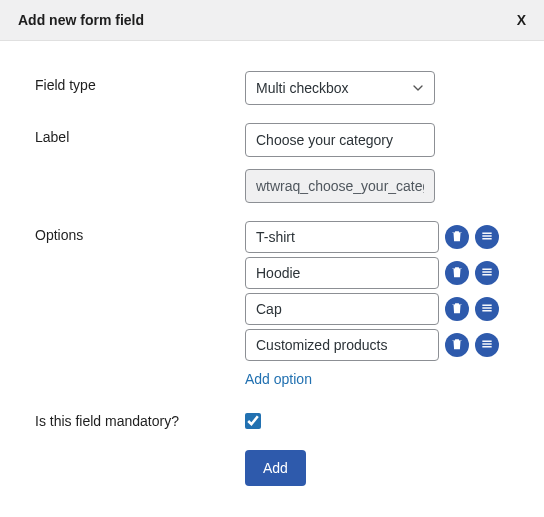  I want to click on field-type-select: Multi checkbox, so click(340, 88).